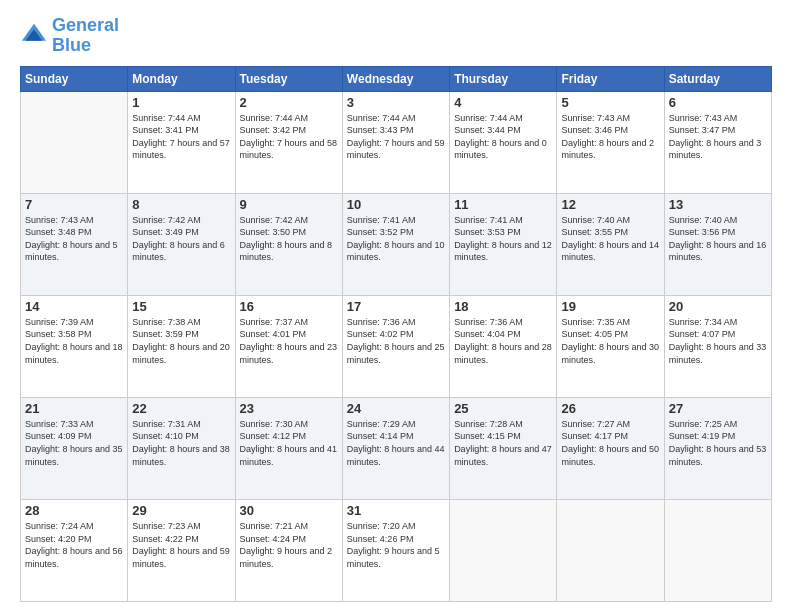  Describe the element at coordinates (74, 408) in the screenshot. I see `day-number: 21` at that location.